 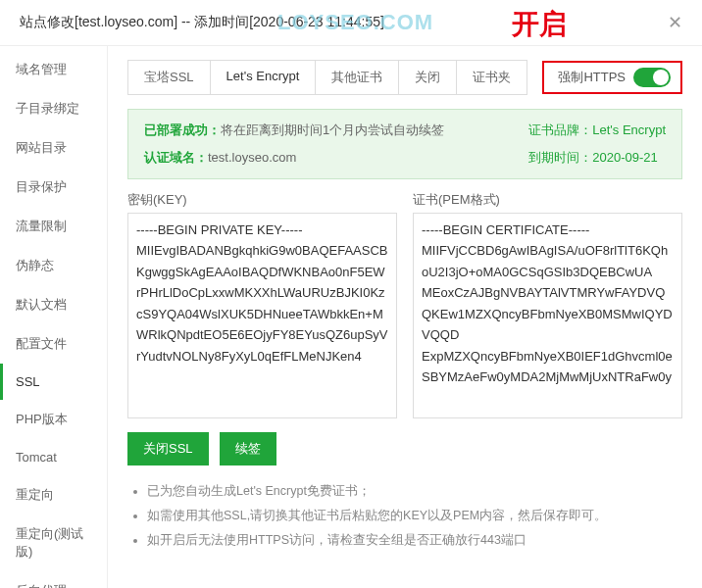 I want to click on sidebar-item-dirprotect: 目录保护, so click(x=53, y=187).